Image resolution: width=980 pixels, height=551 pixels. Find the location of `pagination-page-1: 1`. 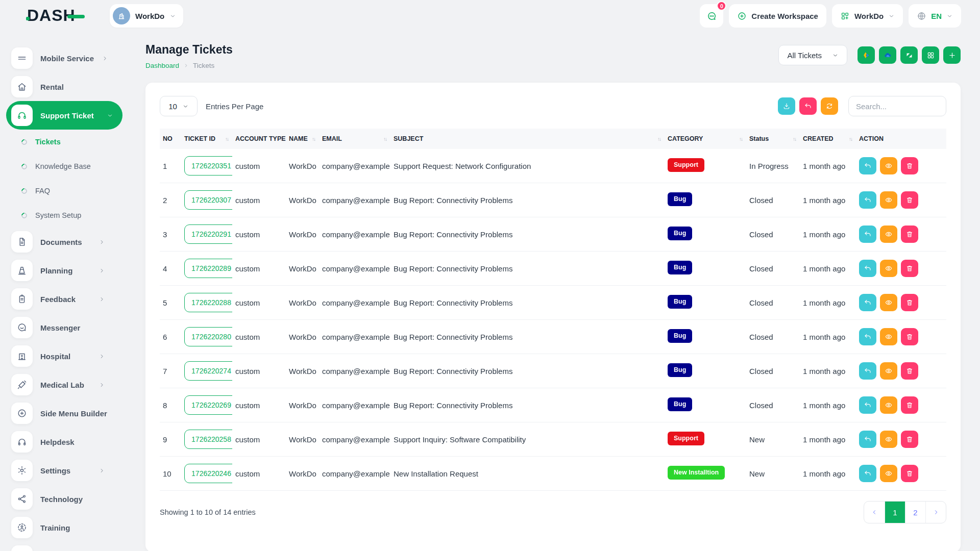

pagination-page-1: 1 is located at coordinates (895, 512).